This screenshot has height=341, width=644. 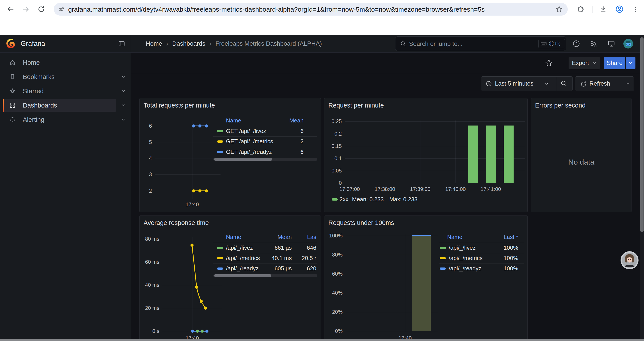 I want to click on legend-header: Las, so click(x=294, y=237).